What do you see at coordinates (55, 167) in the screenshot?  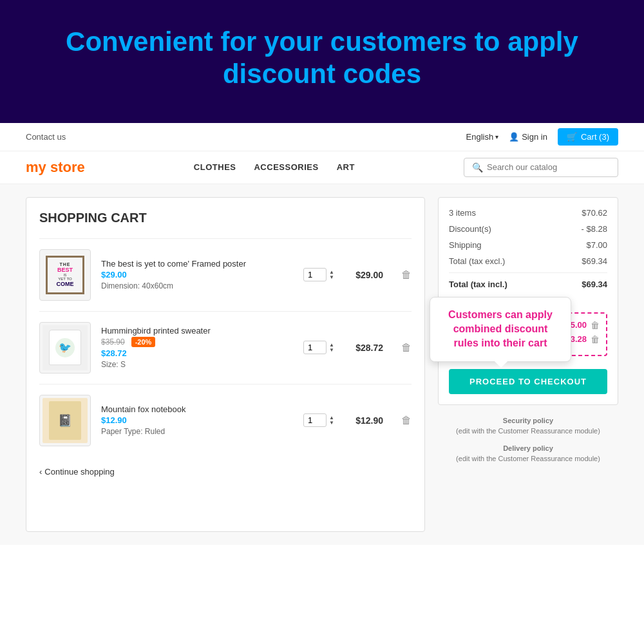 I see `site-logo: my store` at bounding box center [55, 167].